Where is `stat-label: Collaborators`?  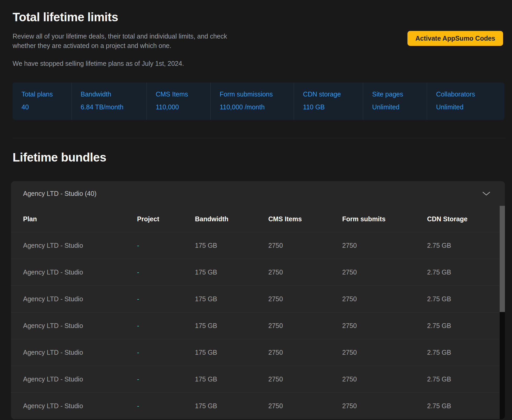 stat-label: Collaborators is located at coordinates (469, 94).